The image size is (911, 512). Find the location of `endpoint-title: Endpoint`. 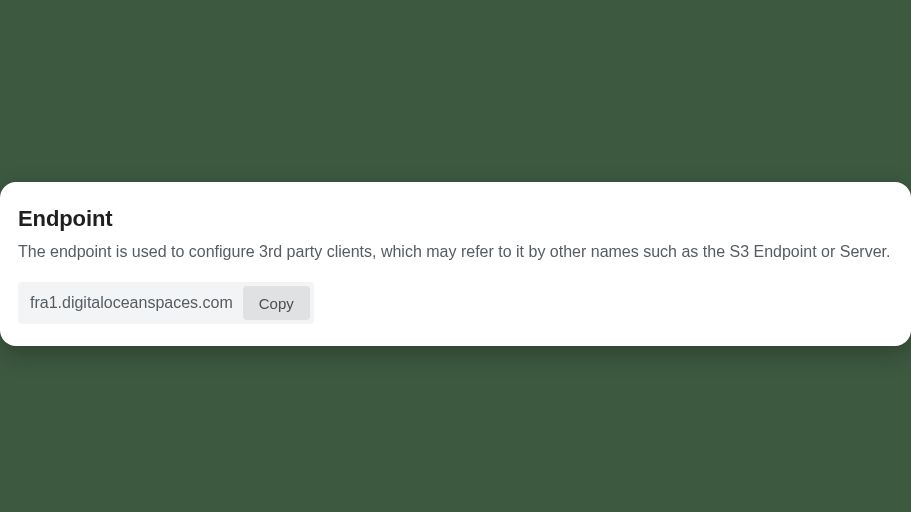

endpoint-title: Endpoint is located at coordinates (456, 219).